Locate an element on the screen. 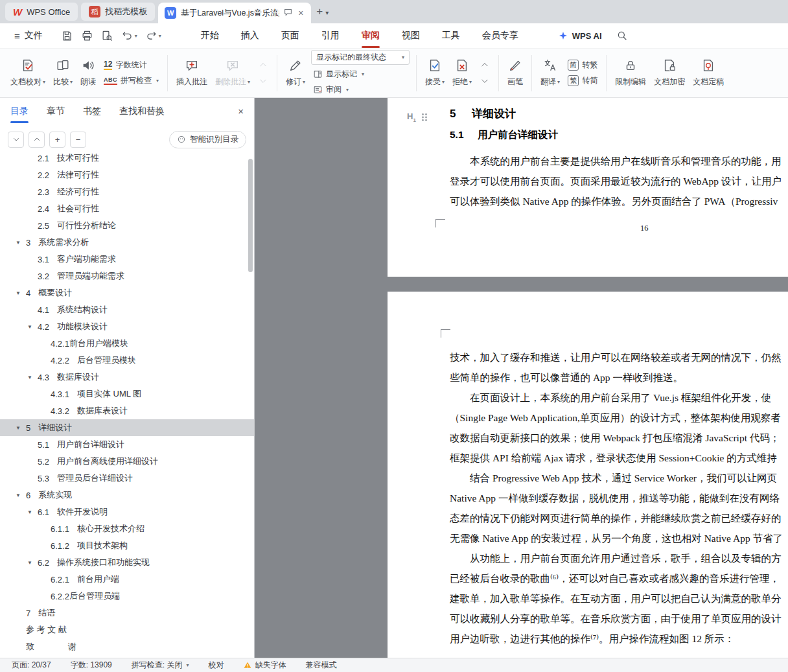  toc-item: 5.3管理员后台详细设计 is located at coordinates (127, 478).